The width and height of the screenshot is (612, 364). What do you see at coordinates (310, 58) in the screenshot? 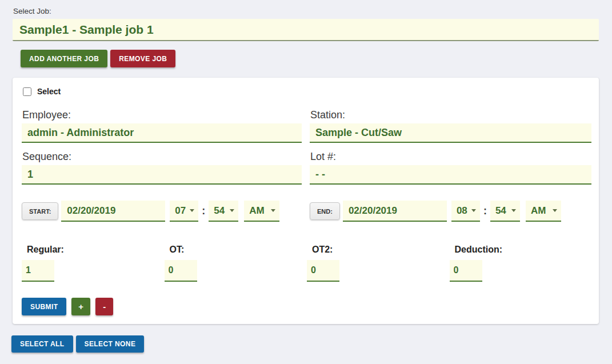
I see `job-actions: ADD ANOTHER JOB REMOVE JOB` at bounding box center [310, 58].